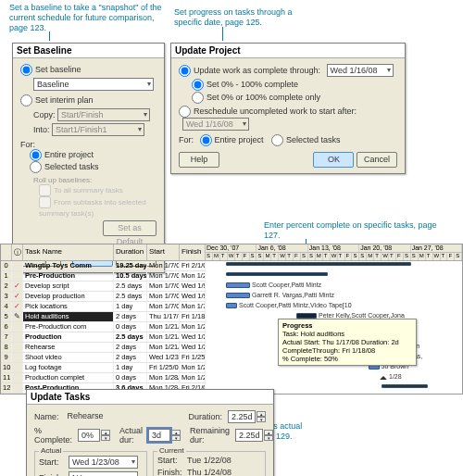 This screenshot has width=463, height=476. I want to click on baseline-combo: Baseline, so click(94, 84).